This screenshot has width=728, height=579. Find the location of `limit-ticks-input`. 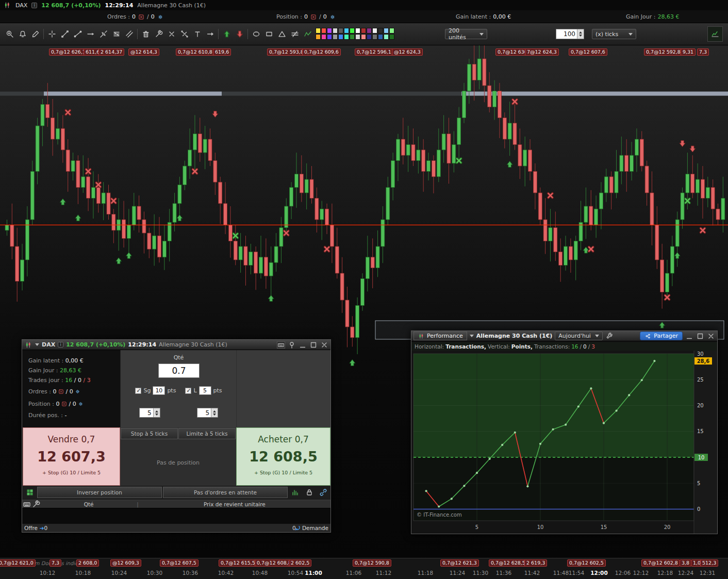

limit-ticks-input is located at coordinates (204, 412).